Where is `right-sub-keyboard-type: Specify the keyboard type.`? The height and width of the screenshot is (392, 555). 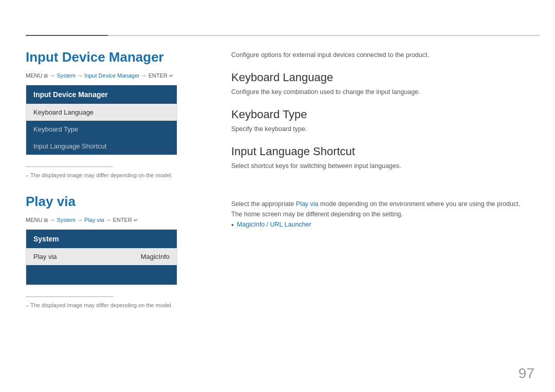
right-sub-keyboard-type: Specify the keyboard type. is located at coordinates (383, 129).